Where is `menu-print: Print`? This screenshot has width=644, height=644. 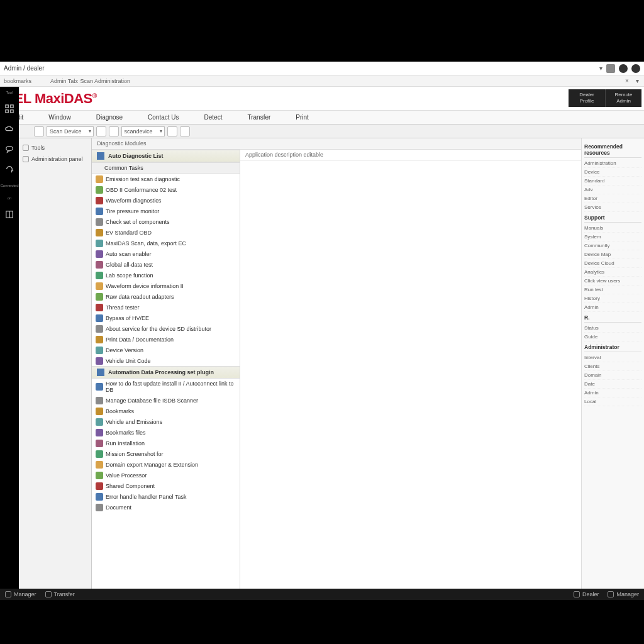
menu-print: Print is located at coordinates (302, 117).